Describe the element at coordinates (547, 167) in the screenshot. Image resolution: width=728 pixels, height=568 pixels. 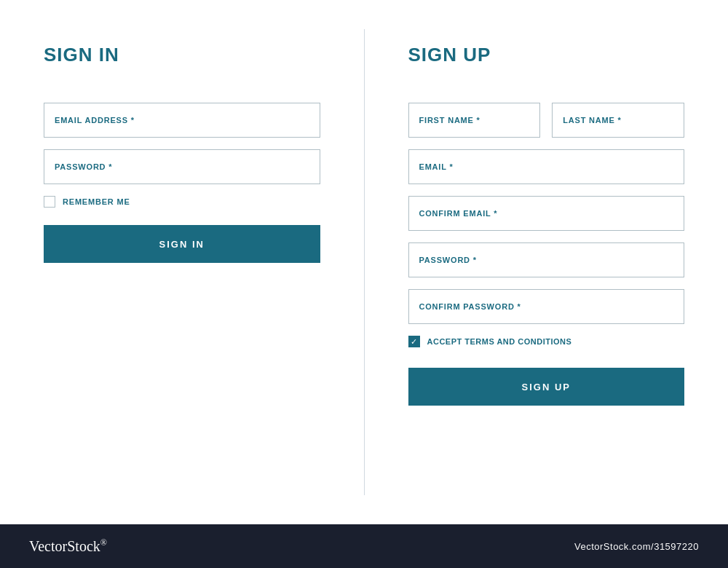
I see `signup-email-group` at that location.